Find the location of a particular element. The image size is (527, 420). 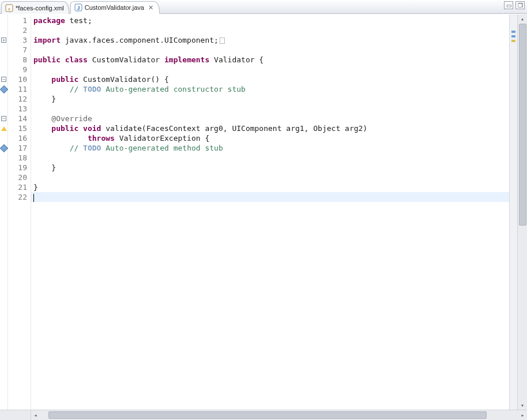

xml-icon: x is located at coordinates (9, 8).